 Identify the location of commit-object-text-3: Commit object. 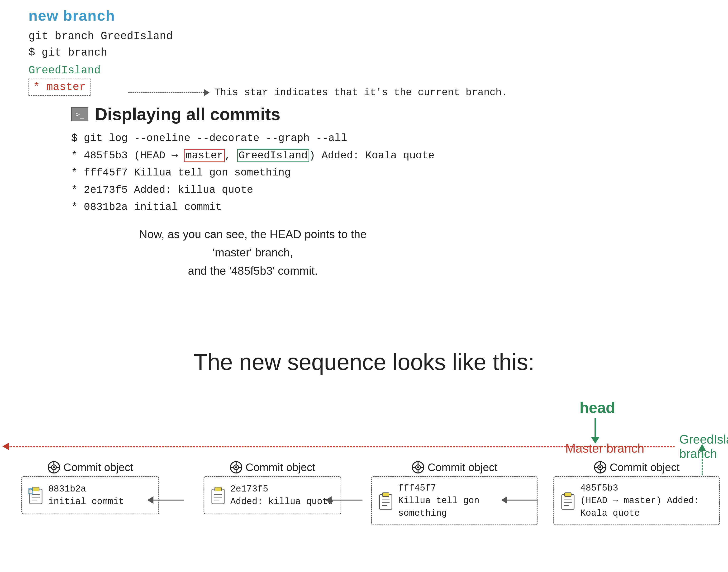
(462, 467).